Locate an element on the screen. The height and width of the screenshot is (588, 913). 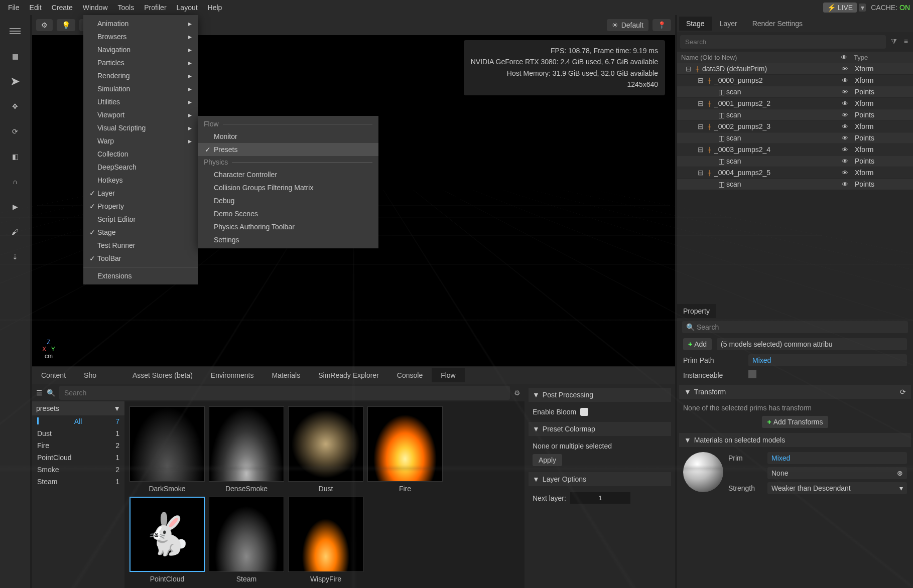
window-menu-item-layer: ✓Layer is located at coordinates (141, 193).